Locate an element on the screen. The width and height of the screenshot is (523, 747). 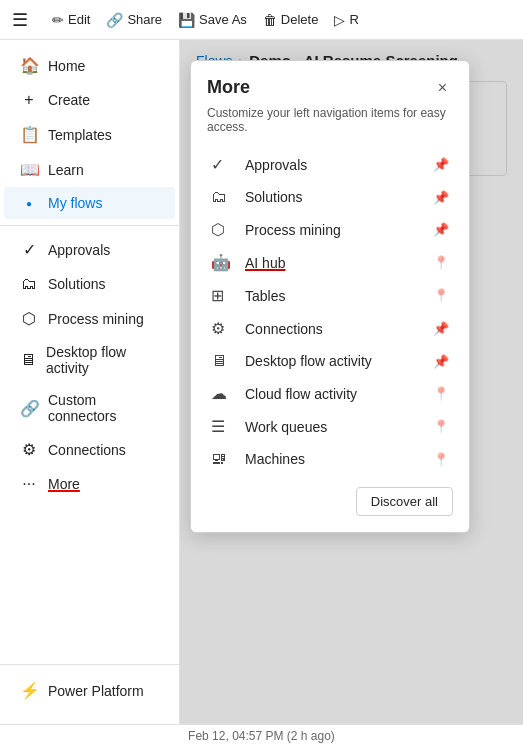
modal-item-connections: ⚙Connections📌 is located at coordinates (330, 328).